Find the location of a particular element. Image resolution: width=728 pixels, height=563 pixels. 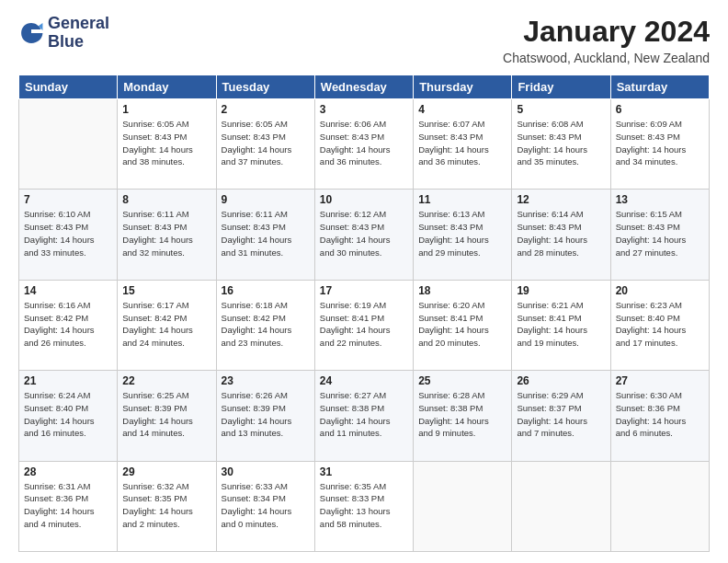

logo: General Blue is located at coordinates (64, 33).